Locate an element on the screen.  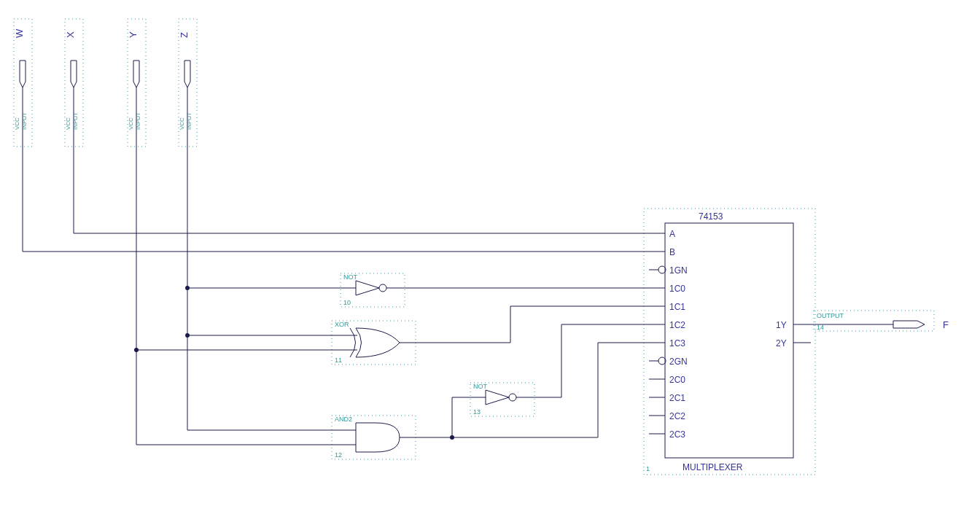
svg-text: F is located at coordinates (946, 325).